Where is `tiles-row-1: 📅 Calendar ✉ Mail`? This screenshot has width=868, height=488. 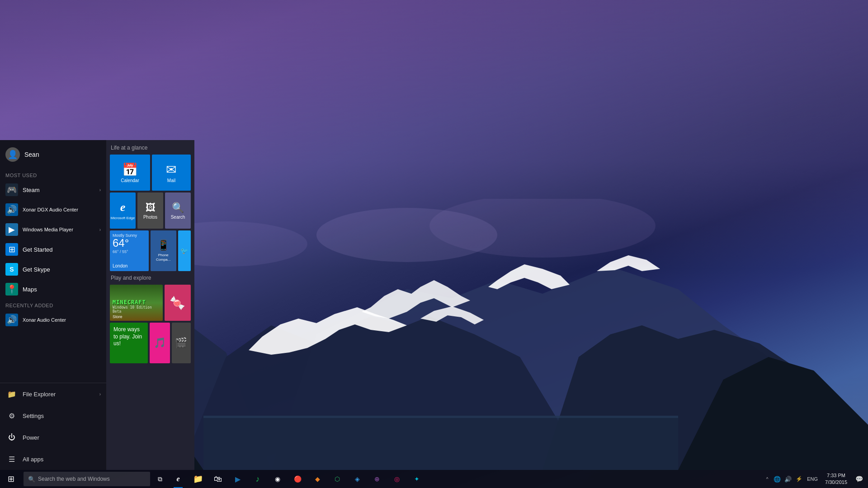
tiles-row-1: 📅 Calendar ✉ Mail is located at coordinates (150, 173).